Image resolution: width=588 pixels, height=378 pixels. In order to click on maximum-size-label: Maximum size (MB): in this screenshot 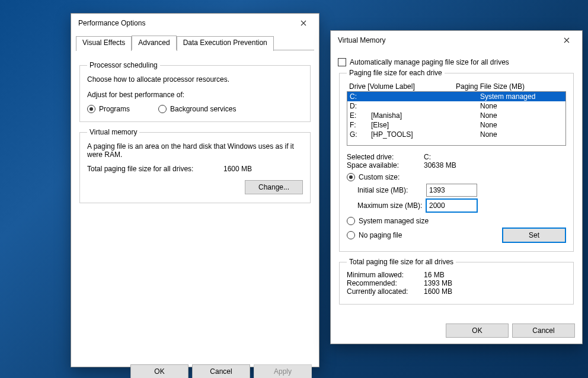, I will do `click(392, 206)`.